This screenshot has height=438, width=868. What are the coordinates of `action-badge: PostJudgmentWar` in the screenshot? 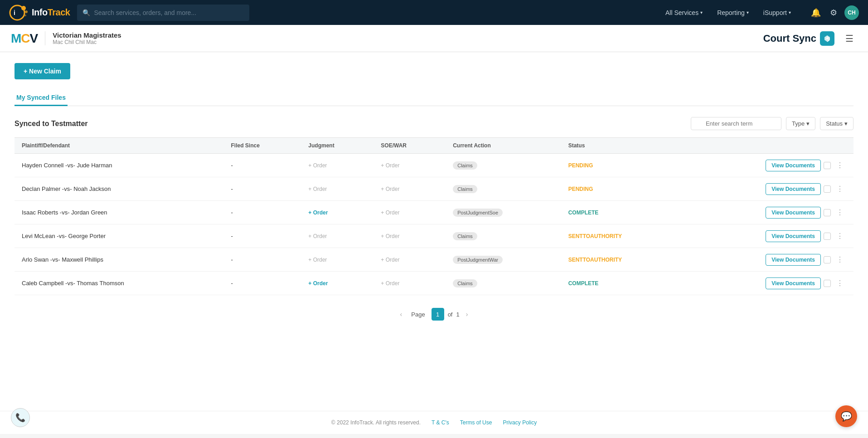 It's located at (478, 260).